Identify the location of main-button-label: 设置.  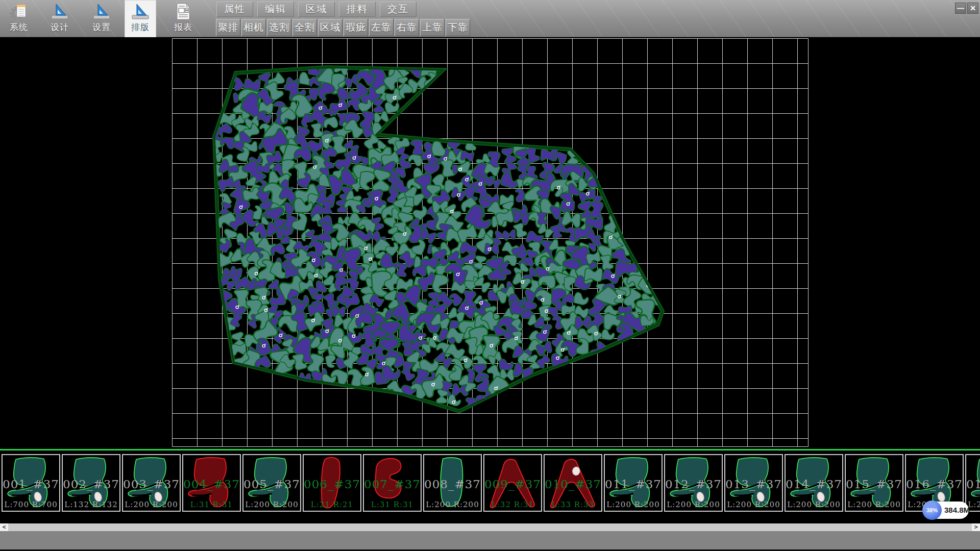
(102, 28).